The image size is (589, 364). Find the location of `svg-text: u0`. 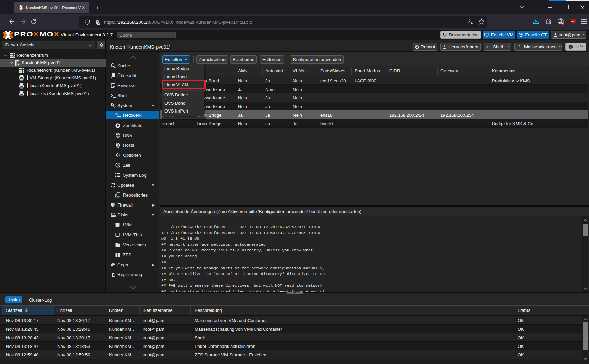

svg-text: u0 is located at coordinates (573, 21).